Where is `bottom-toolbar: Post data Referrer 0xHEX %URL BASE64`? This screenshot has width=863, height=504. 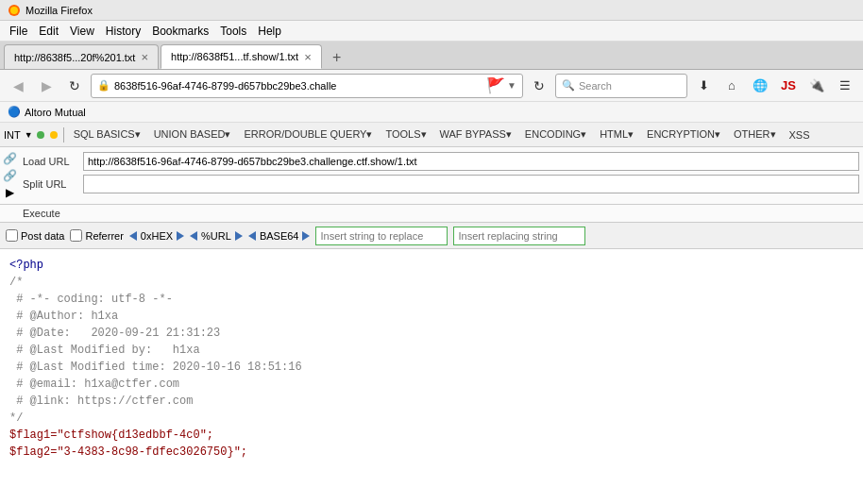 bottom-toolbar: Post data Referrer 0xHEX %URL BASE64 is located at coordinates (432, 236).